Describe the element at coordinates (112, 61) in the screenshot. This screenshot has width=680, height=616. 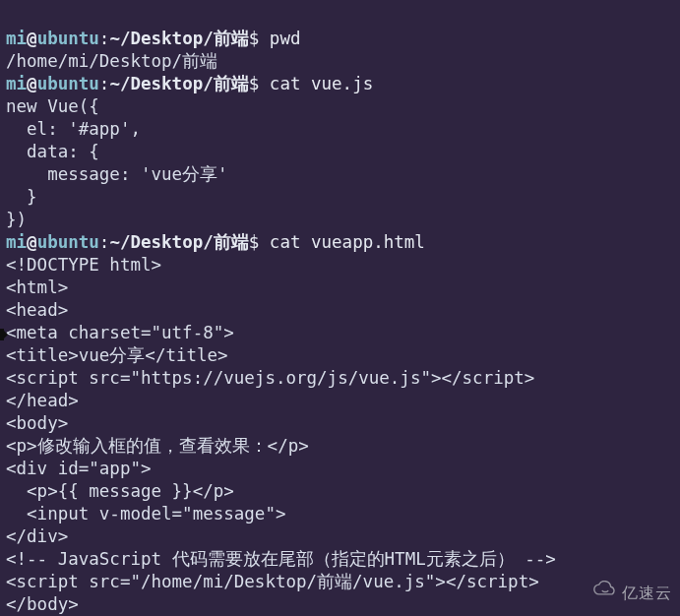
I see `output-pwd: /home/mi/Desktop/前端` at that location.